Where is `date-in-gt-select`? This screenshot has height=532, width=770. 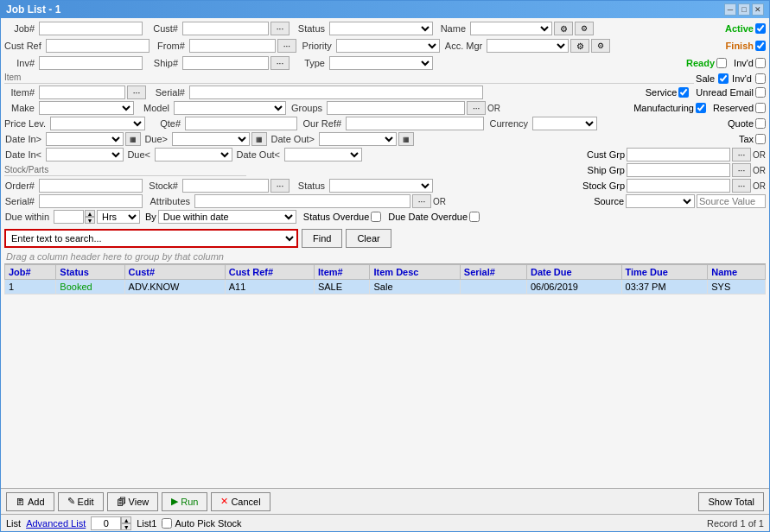 date-in-gt-select is located at coordinates (85, 139).